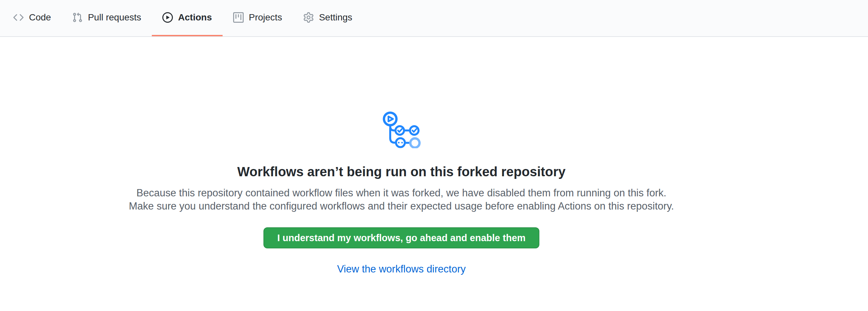  What do you see at coordinates (168, 18) in the screenshot?
I see `play-icon` at bounding box center [168, 18].